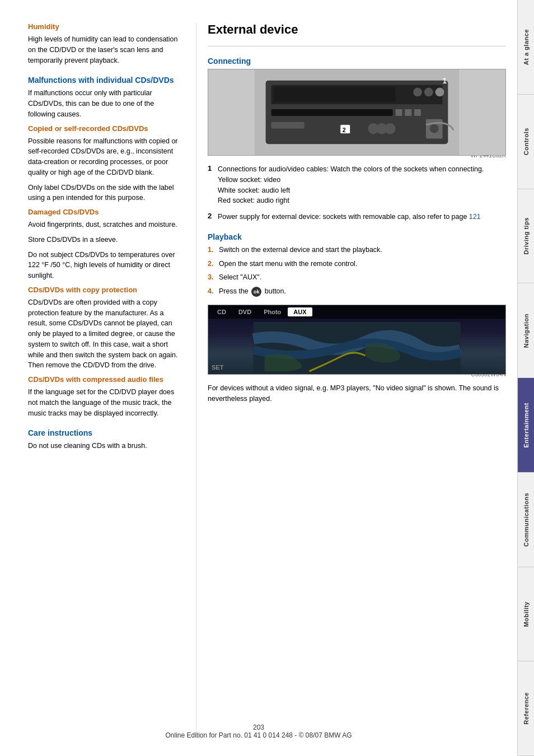 Image resolution: width=534 pixels, height=756 pixels. I want to click on sidebar-label-navigation: Navigation, so click(526, 330).